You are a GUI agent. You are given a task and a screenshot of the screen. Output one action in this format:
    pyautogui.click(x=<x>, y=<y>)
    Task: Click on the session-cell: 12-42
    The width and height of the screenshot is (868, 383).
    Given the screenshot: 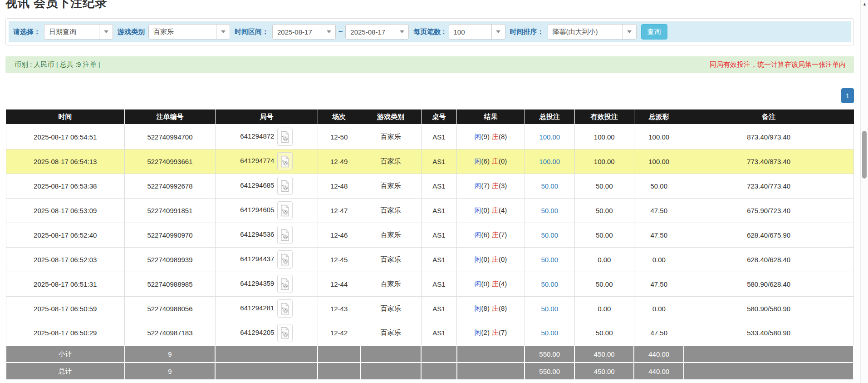 What is the action you would take?
    pyautogui.click(x=338, y=333)
    